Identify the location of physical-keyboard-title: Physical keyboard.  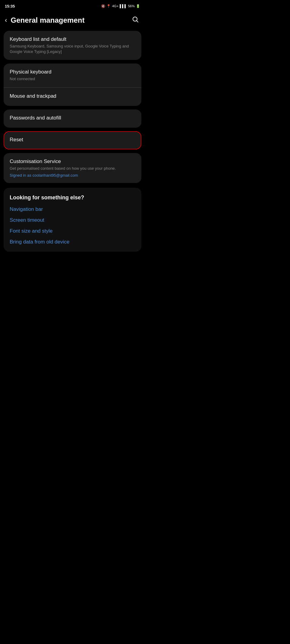
(73, 72).